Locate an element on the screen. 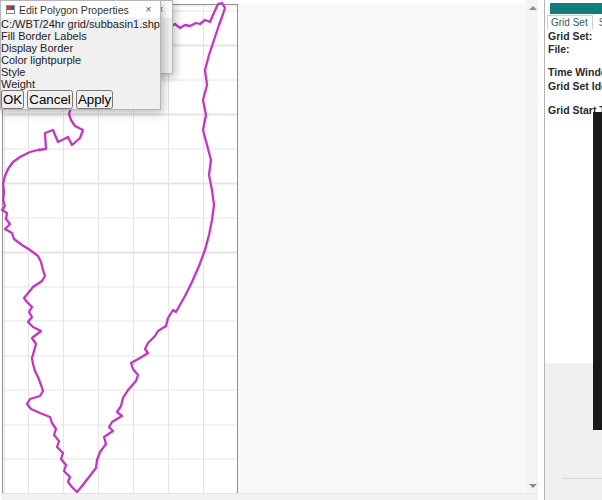 This screenshot has width=602, height=500. grid-set-ident-label: Grid Set Identi is located at coordinates (575, 86).